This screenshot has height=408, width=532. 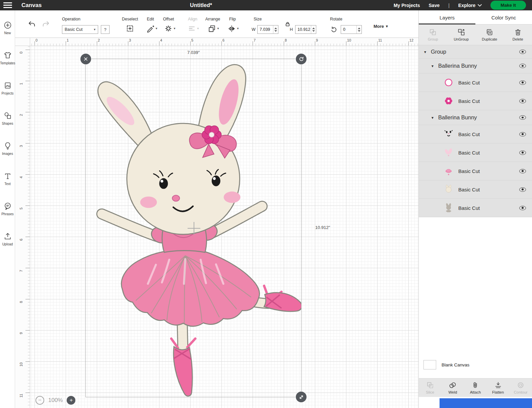 I want to click on attach-button: Attach, so click(x=475, y=388).